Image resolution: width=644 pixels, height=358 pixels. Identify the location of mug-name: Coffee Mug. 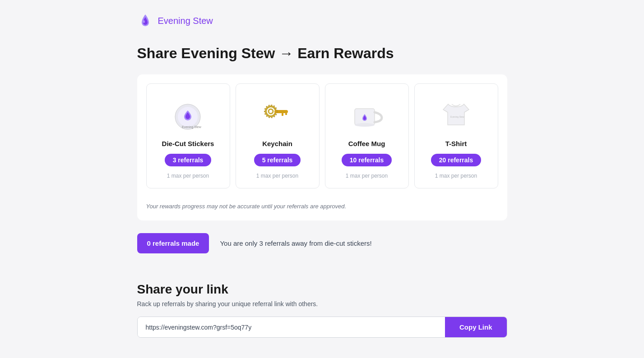
(367, 143).